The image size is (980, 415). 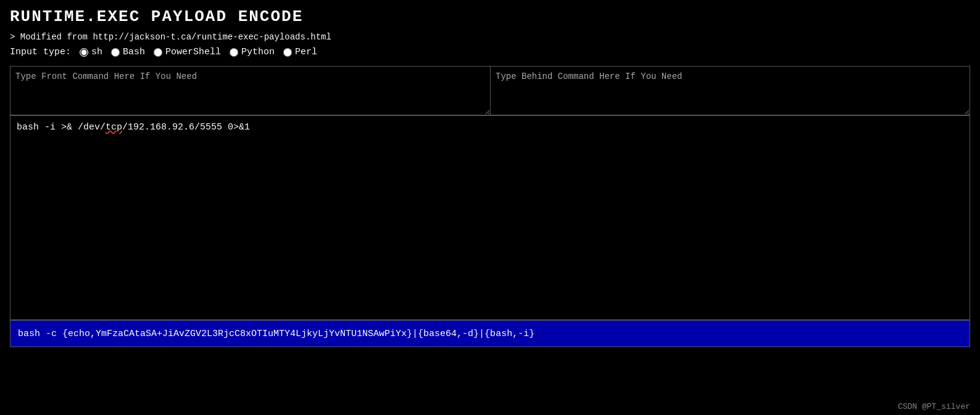 I want to click on radio-powershell-label: PowerShell, so click(x=193, y=52).